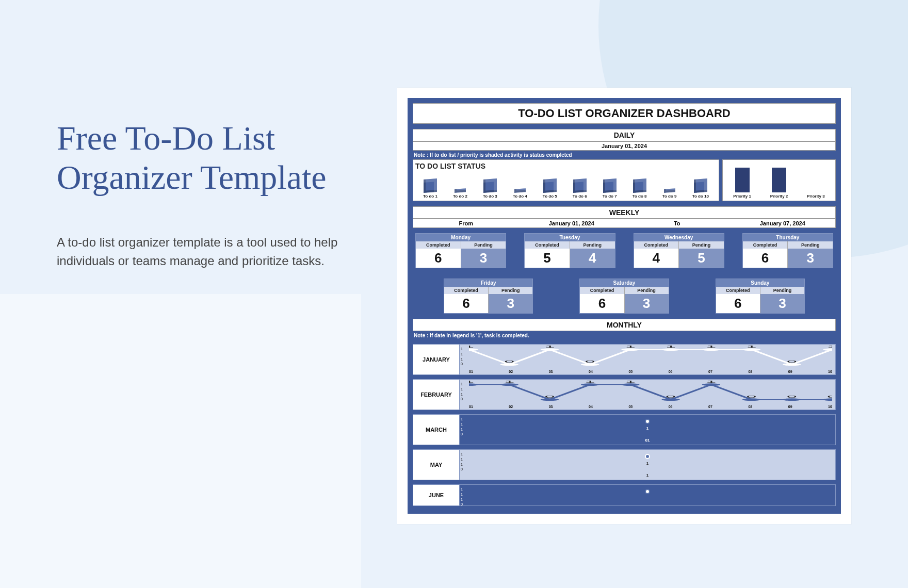  What do you see at coordinates (624, 181) in the screenshot?
I see `status-row: TO DO LIST STATUS To do 1To do 2To do 3T…` at bounding box center [624, 181].